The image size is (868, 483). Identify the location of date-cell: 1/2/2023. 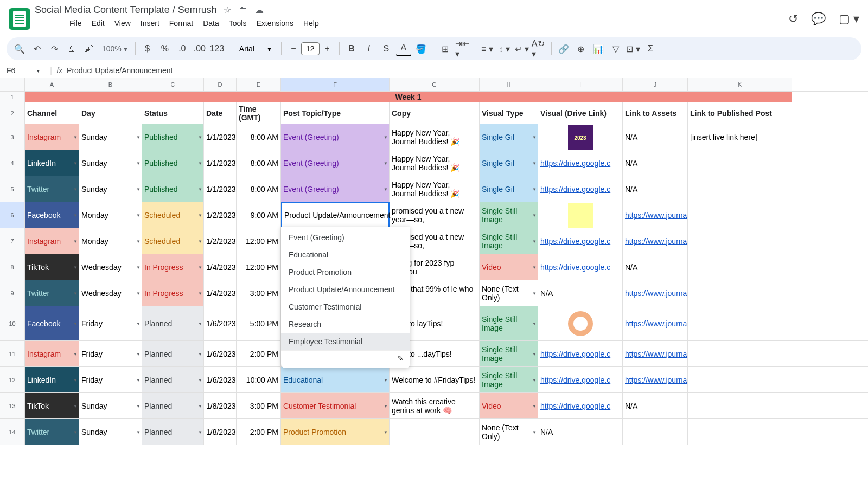
(220, 241).